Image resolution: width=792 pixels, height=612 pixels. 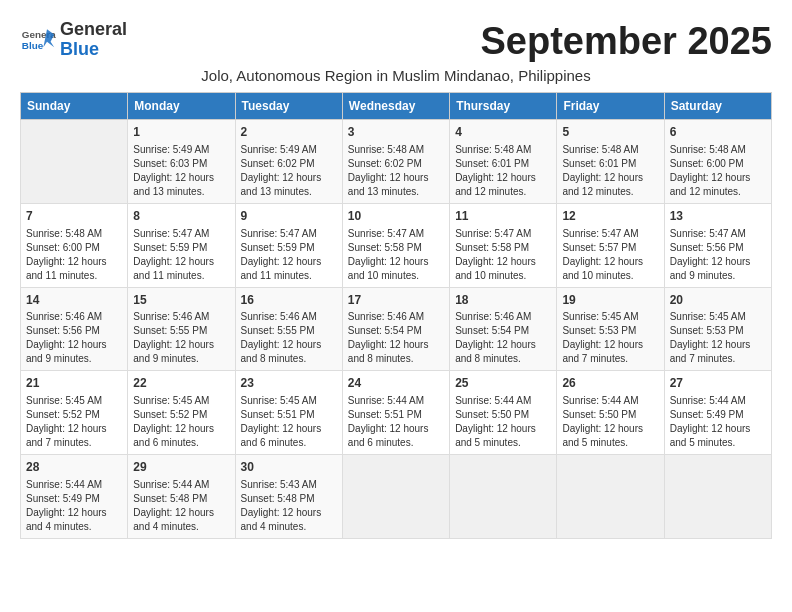 What do you see at coordinates (396, 106) in the screenshot?
I see `day-header-wednesday: Wednesday` at bounding box center [396, 106].